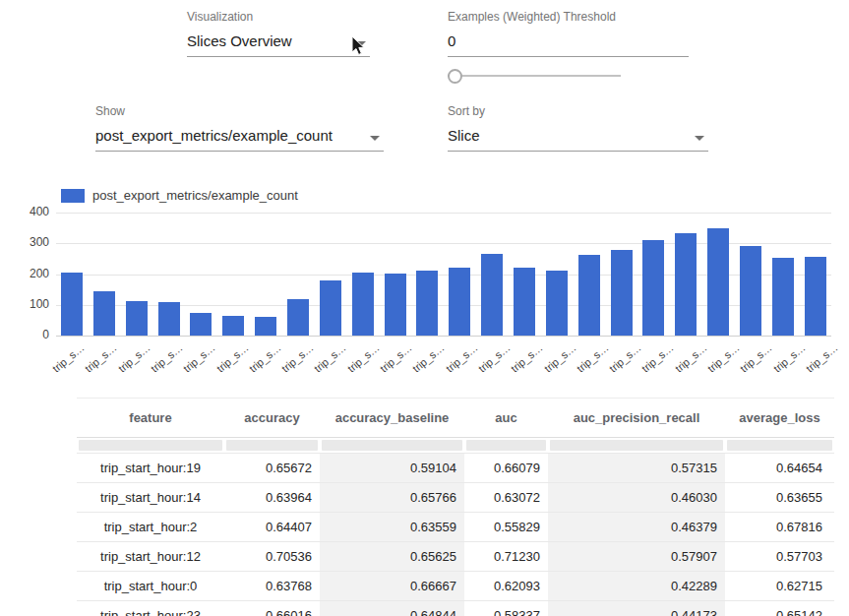 This screenshot has height=616, width=849. Describe the element at coordinates (578, 128) in the screenshot. I see `sort-by-dropdown: Sort by Slice` at that location.